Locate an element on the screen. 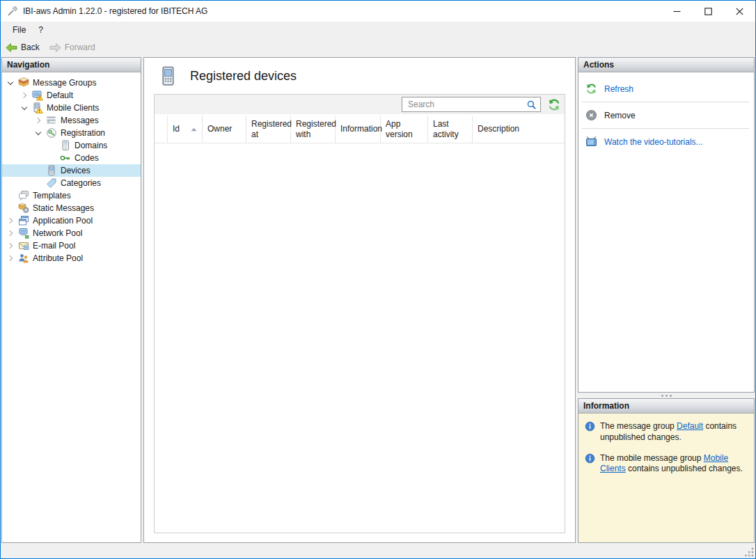  grid-header: IdOwnerRegistered atRegistered withInfor… is located at coordinates (359, 129).